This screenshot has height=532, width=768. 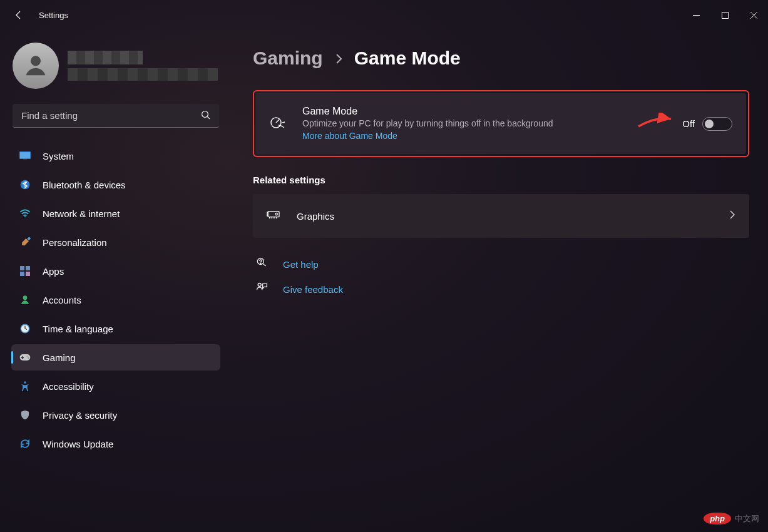 I want to click on game-mode-card: Game Mode Optimize your PC for play by t…, so click(x=501, y=124).